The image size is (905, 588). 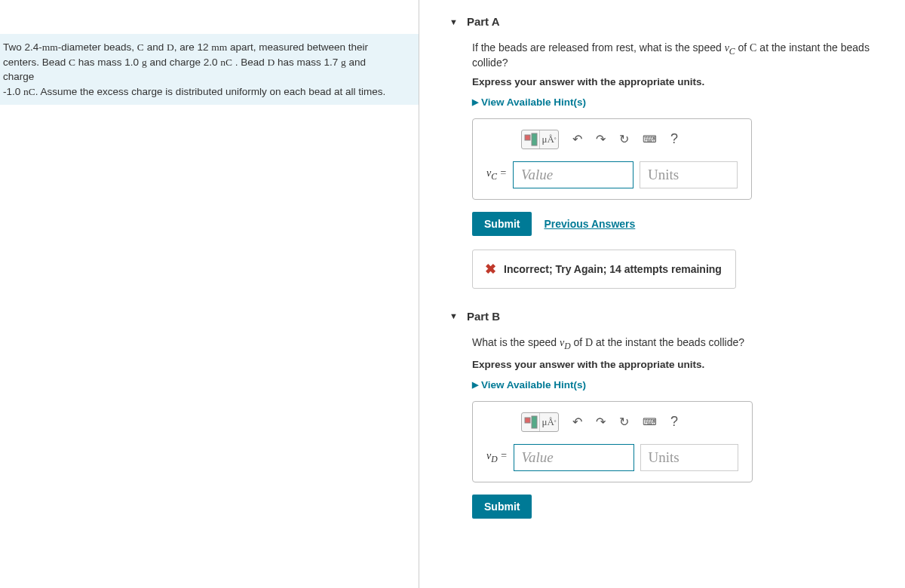 I want to click on part-a-previous-answers-link: Previous Answers, so click(x=590, y=224).